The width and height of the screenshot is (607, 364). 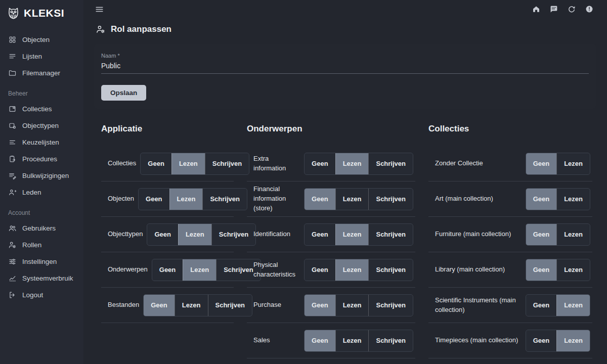 I want to click on sidebar-item-rollen: Rollen, so click(x=41, y=245).